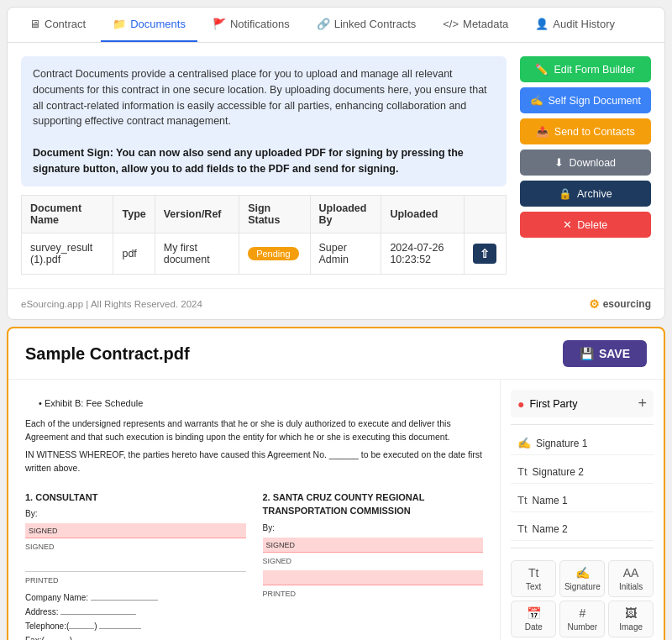  I want to click on cell-uploaded-by: Super Admin, so click(346, 254).